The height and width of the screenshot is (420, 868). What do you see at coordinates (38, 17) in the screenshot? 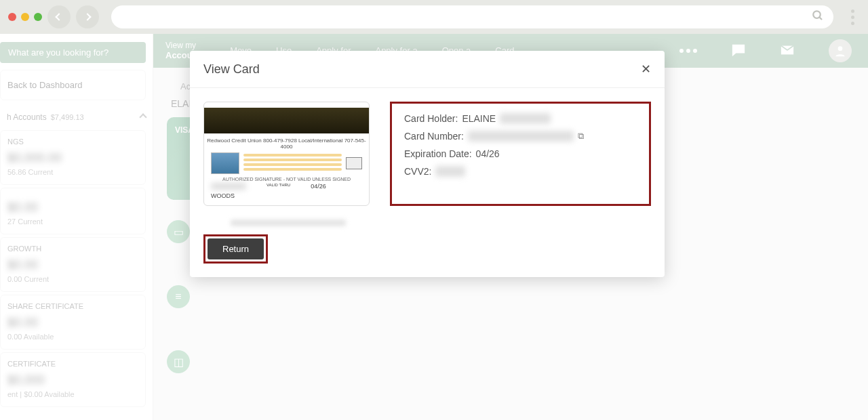
I see `maximize-window-icon` at bounding box center [38, 17].